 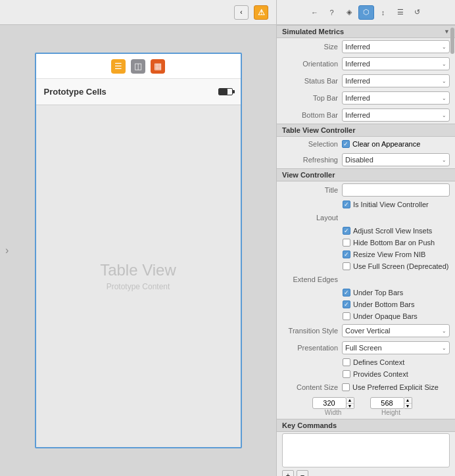 I want to click on under-opaque-checkbox, so click(x=347, y=316).